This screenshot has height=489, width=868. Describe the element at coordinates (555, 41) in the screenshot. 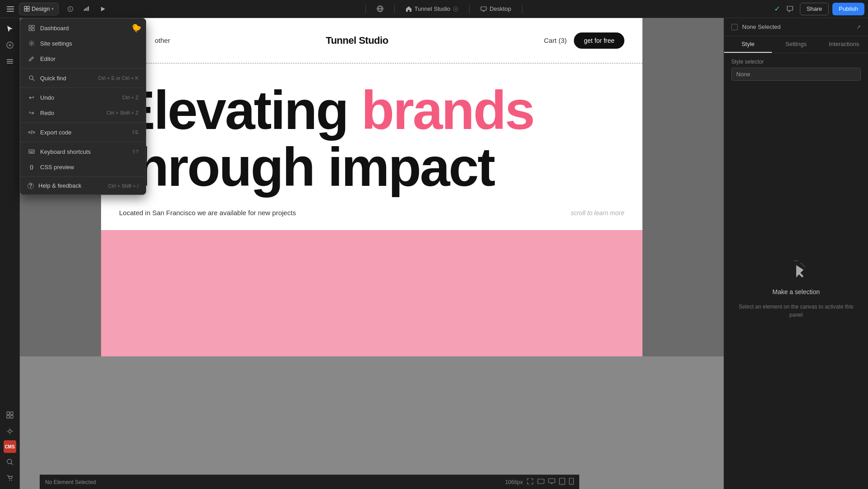

I see `cart-text: Cart (3)` at that location.